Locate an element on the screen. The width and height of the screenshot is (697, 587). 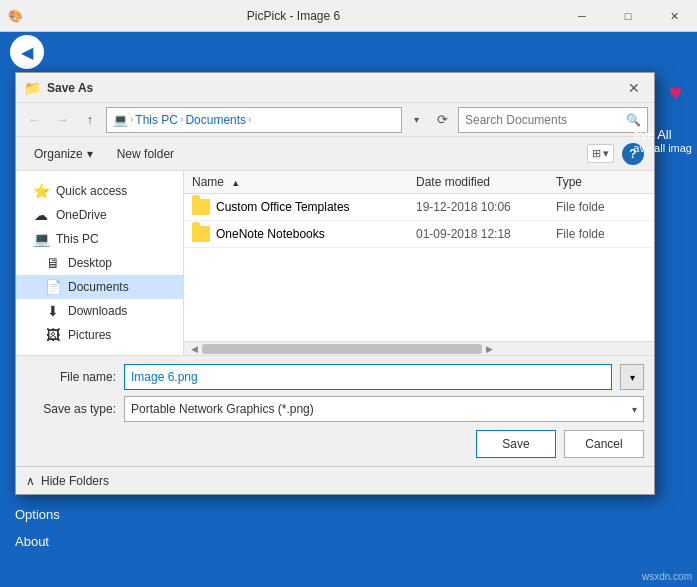
app-title: PicPick - Image 6 is located at coordinates (294, 16).